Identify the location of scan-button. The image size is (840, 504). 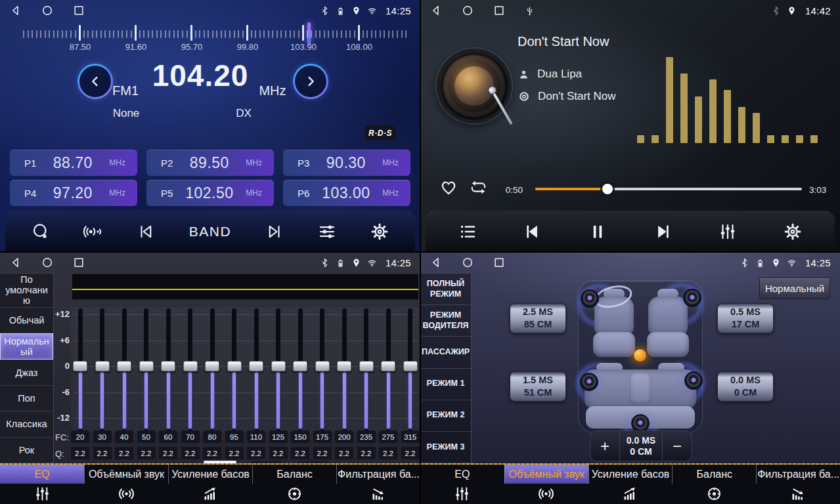
(41, 232).